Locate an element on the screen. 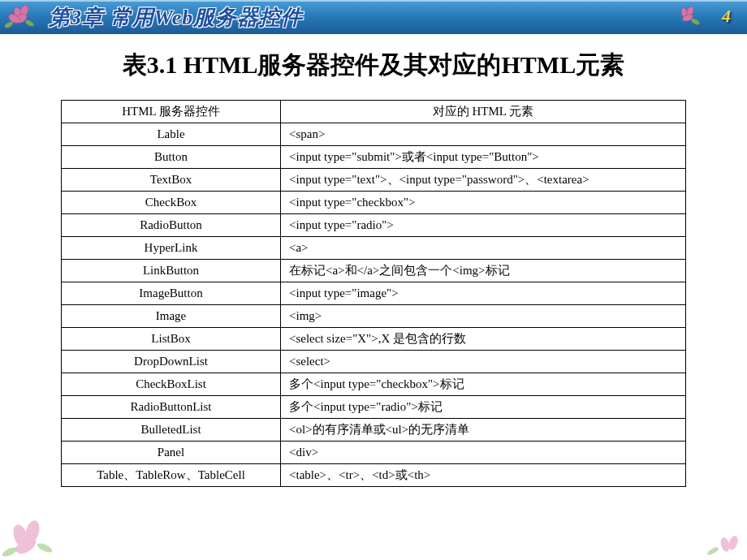 The height and width of the screenshot is (560, 747). cell-element: <input type="checkbox"> is located at coordinates (484, 203).